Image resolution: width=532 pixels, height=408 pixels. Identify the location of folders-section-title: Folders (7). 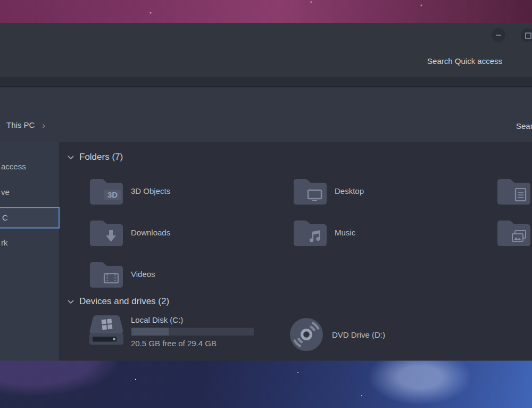
(101, 157).